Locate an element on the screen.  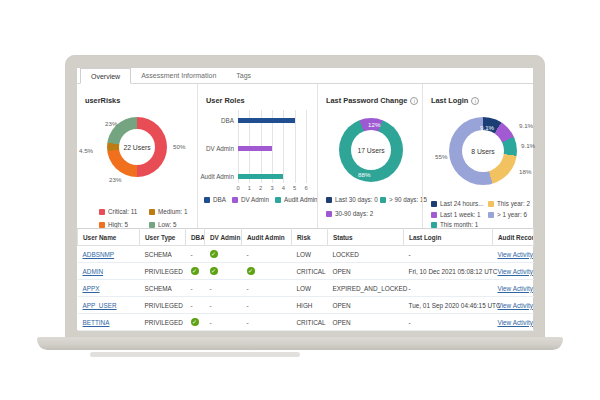
x-tick: 5 is located at coordinates (294, 188).